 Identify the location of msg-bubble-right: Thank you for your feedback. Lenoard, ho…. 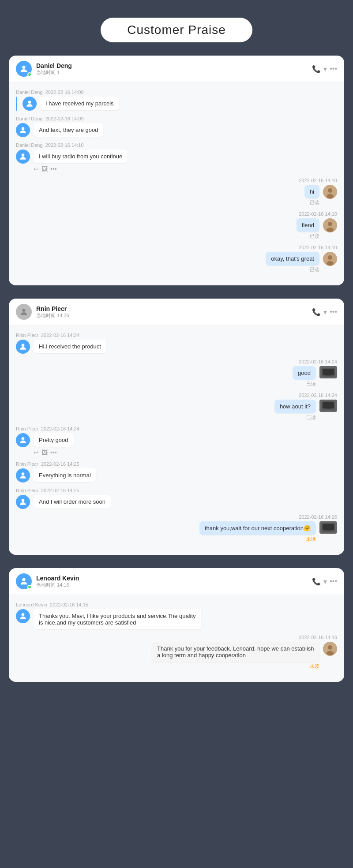
(236, 652).